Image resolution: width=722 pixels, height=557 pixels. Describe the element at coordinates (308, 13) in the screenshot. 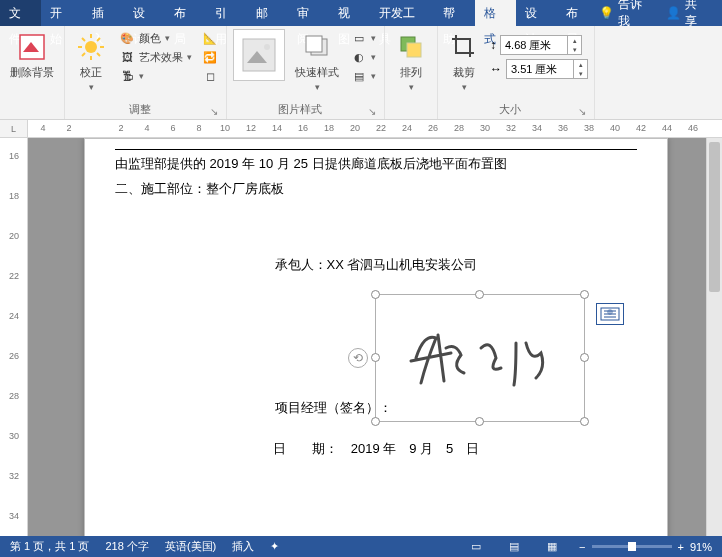

I see `tab-审阅: 审阅` at that location.